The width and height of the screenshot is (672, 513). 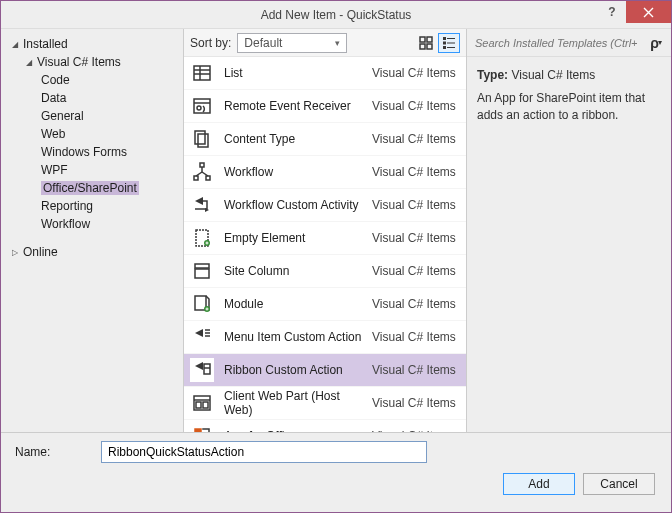 What do you see at coordinates (92, 80) in the screenshot?
I see `tree-node-code: Code` at bounding box center [92, 80].